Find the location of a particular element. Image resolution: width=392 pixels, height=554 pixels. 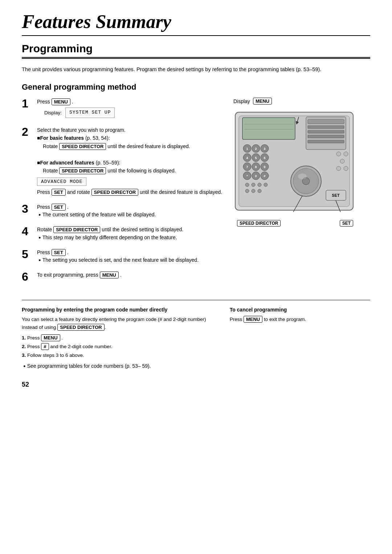

step-6-number: 6 is located at coordinates (28, 277).